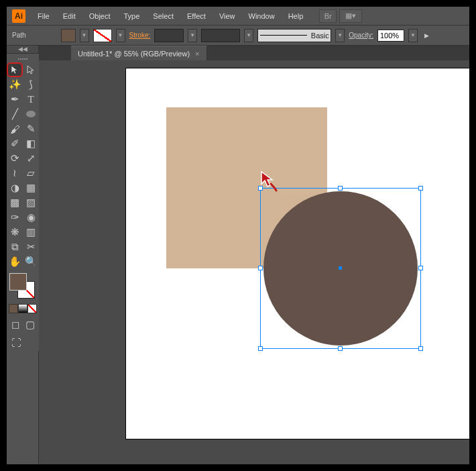 This screenshot has height=471, width=476. Describe the element at coordinates (227, 16) in the screenshot. I see `menu-view: View` at that location.